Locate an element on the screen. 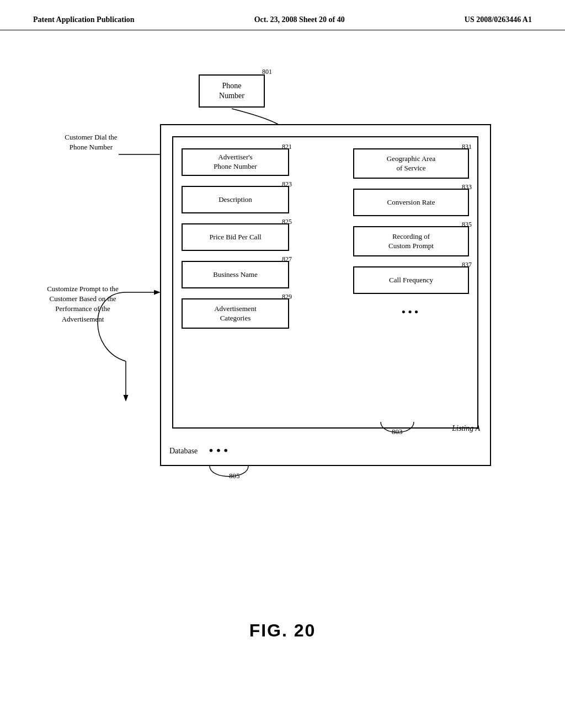  ref-825: 825 is located at coordinates (287, 222).